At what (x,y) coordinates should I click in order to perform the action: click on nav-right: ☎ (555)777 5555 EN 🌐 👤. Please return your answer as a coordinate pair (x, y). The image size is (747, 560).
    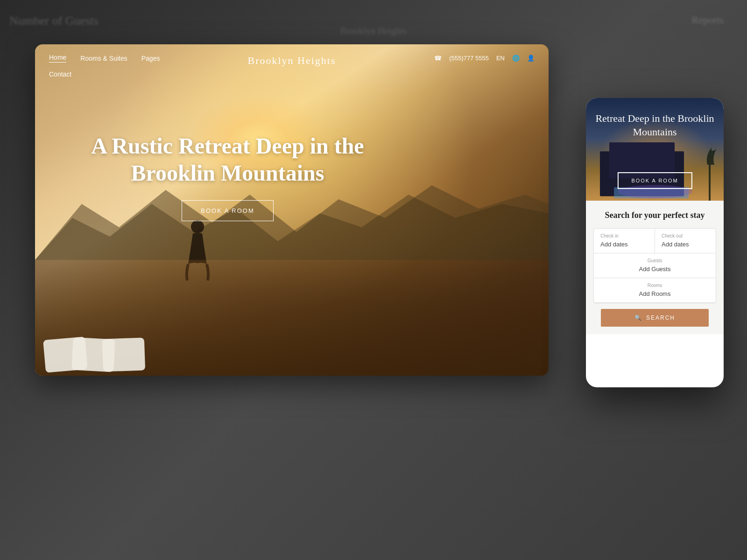
    Looking at the image, I should click on (485, 58).